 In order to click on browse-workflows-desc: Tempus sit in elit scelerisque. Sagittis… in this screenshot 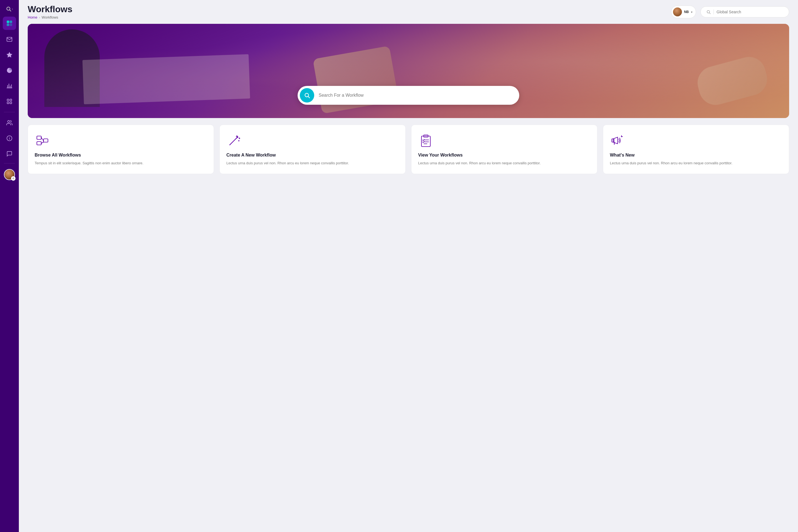, I will do `click(121, 163)`.